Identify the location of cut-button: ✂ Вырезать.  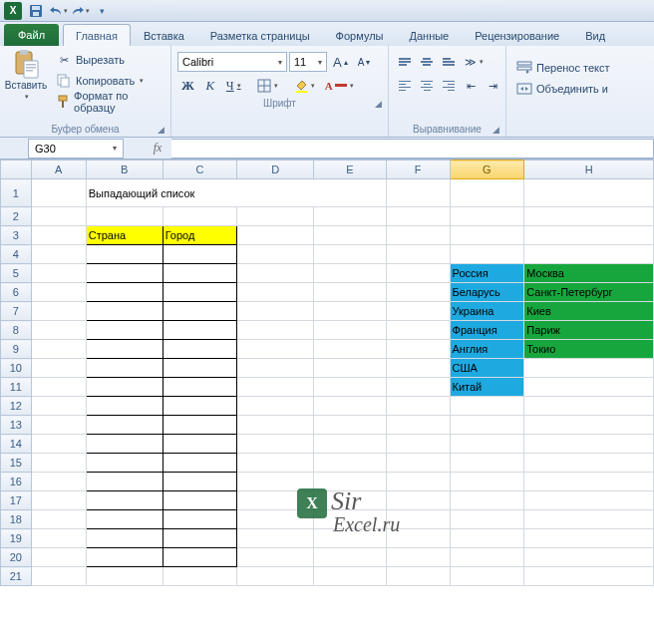
(108, 60).